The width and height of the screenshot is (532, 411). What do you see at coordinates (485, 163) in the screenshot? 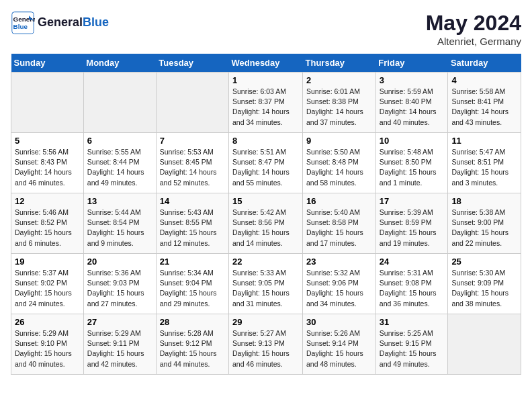
I see `calendar-cell: 11Sunrise: 5:47 AM Sunset: 8:51 PM Dayli…` at bounding box center [485, 163].